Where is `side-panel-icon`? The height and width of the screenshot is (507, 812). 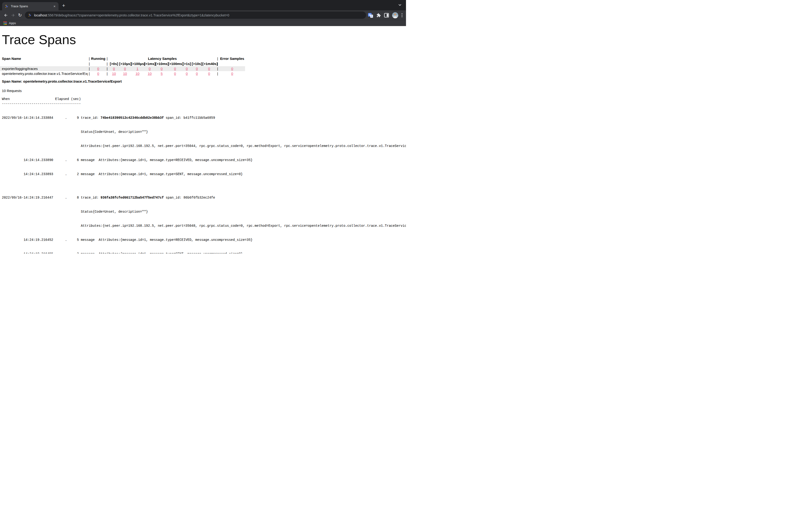
side-panel-icon is located at coordinates (387, 15).